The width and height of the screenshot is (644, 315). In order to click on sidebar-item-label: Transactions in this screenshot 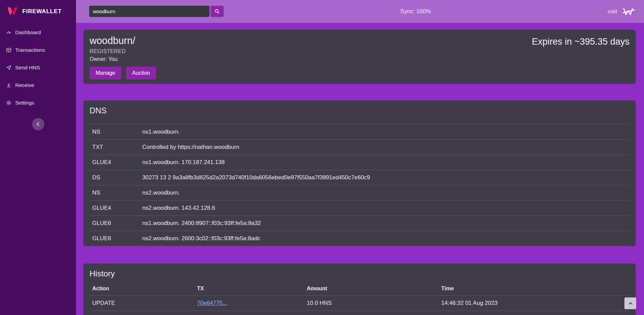, I will do `click(30, 50)`.